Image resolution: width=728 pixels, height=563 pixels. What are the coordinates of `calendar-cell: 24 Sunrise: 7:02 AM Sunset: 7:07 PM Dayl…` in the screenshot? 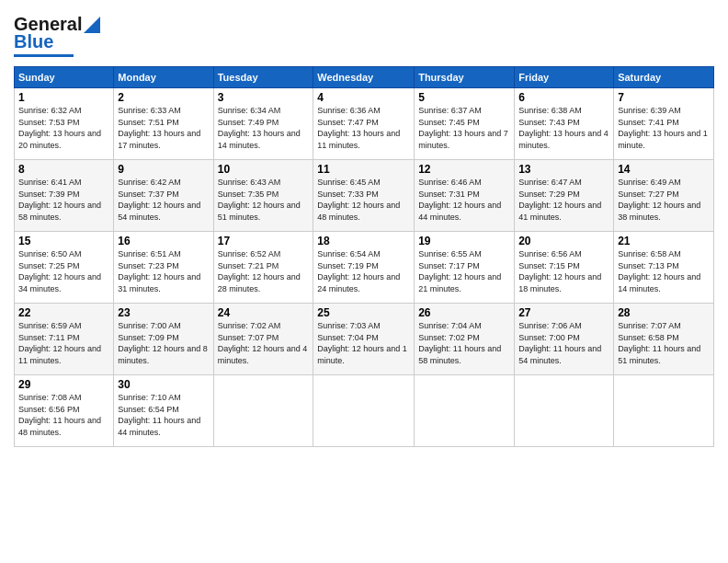 It's located at (263, 339).